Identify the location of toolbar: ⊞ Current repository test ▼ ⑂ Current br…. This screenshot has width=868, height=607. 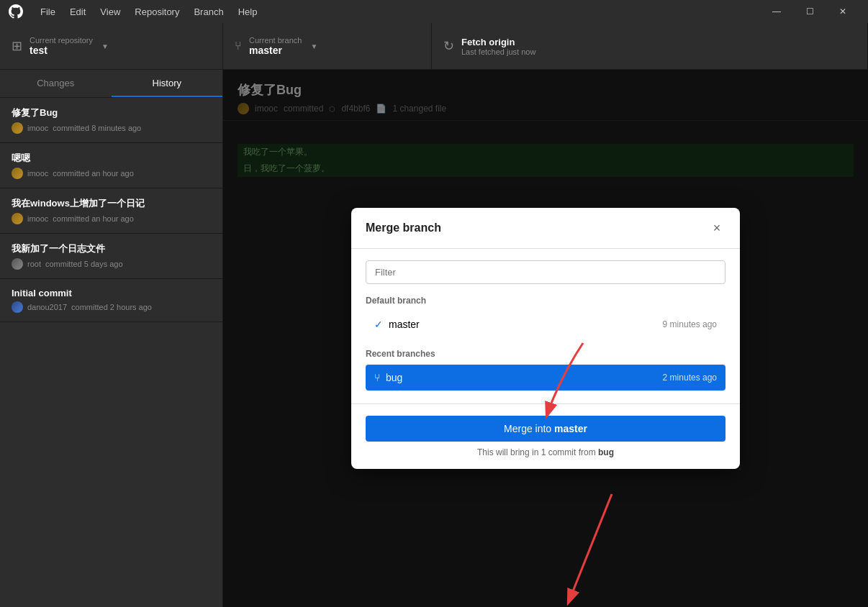
(434, 46).